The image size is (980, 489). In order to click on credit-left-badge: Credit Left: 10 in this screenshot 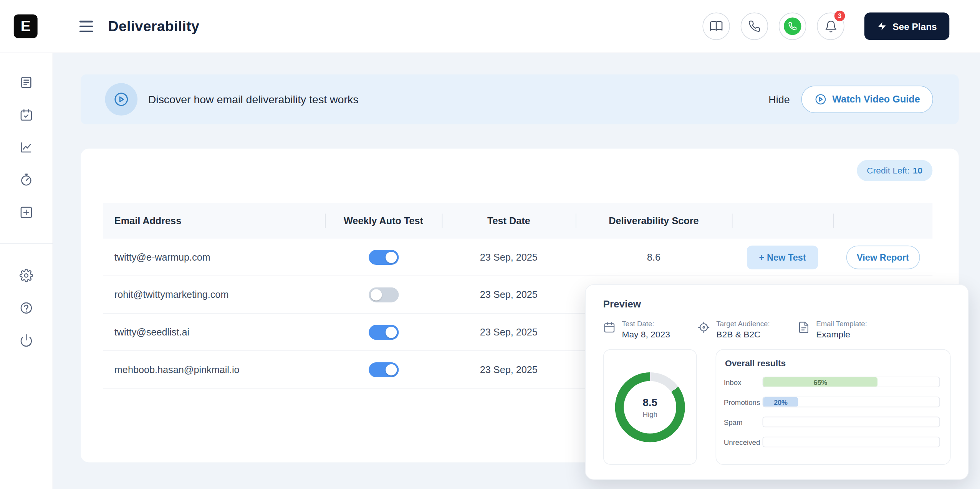, I will do `click(895, 170)`.